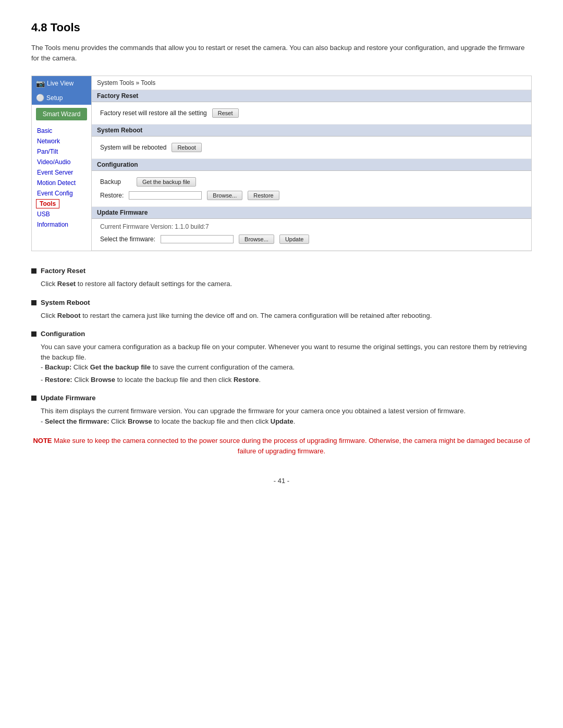  What do you see at coordinates (128, 239) in the screenshot?
I see `select-firmware-label: Select the firmware:` at bounding box center [128, 239].